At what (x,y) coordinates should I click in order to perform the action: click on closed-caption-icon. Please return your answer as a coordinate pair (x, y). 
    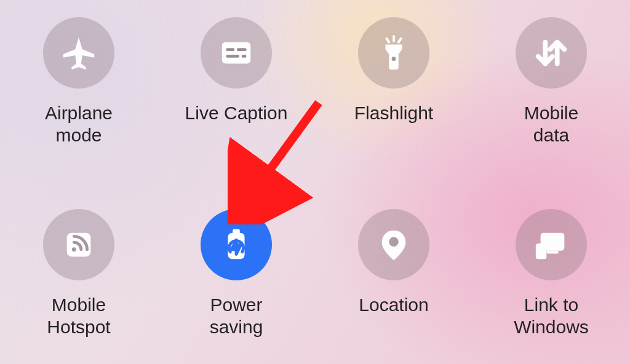
    Looking at the image, I should click on (236, 53).